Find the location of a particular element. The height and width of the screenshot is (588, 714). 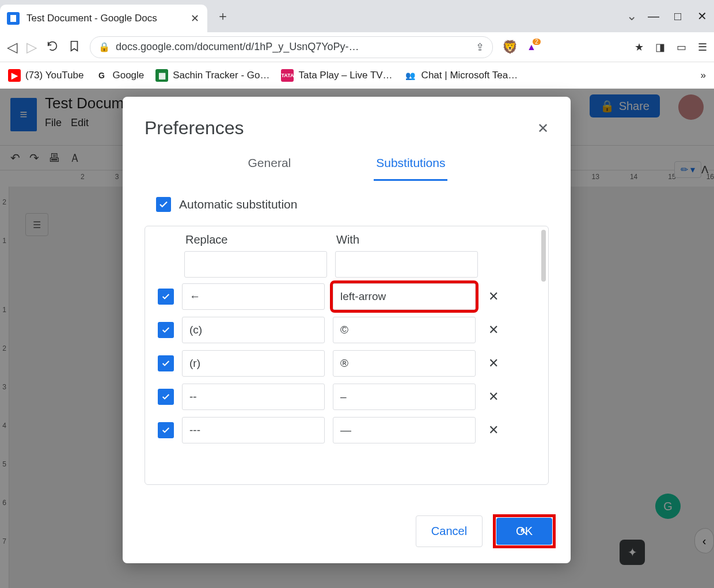

docs-favicon-icon is located at coordinates (13, 18).